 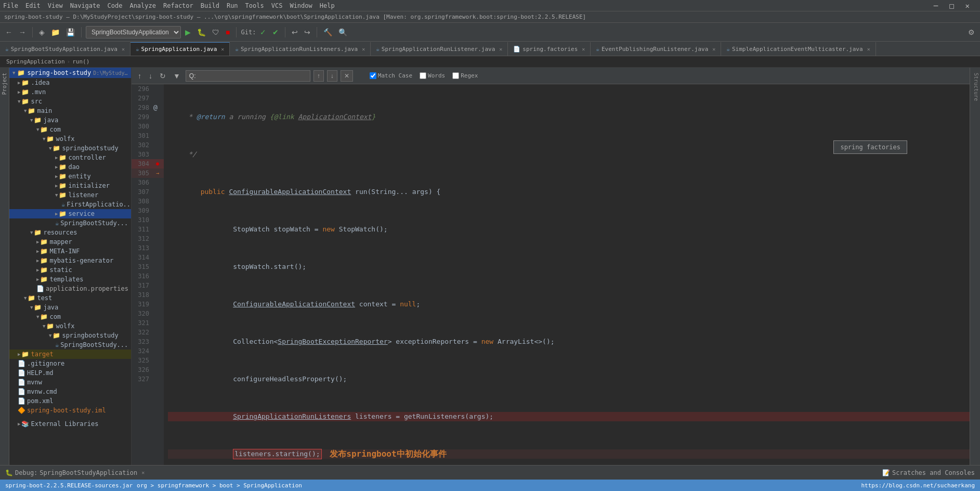 I want to click on tree-item-controller: ▶ 📁 controller, so click(x=70, y=158).